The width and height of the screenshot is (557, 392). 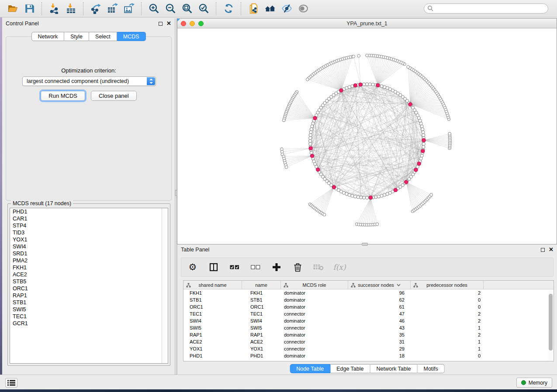 What do you see at coordinates (89, 309) in the screenshot?
I see `mcds-result-node: SWI5` at bounding box center [89, 309].